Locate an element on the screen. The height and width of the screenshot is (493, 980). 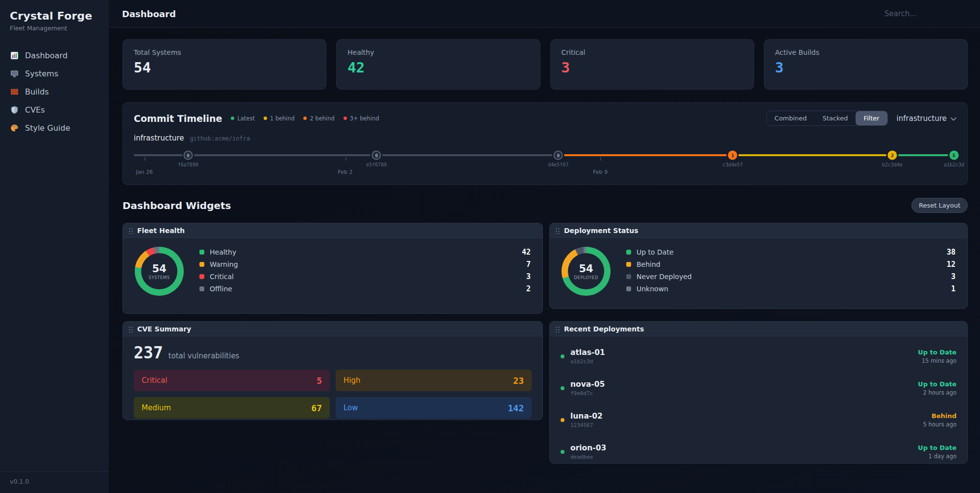
status-dot is located at coordinates (563, 388).